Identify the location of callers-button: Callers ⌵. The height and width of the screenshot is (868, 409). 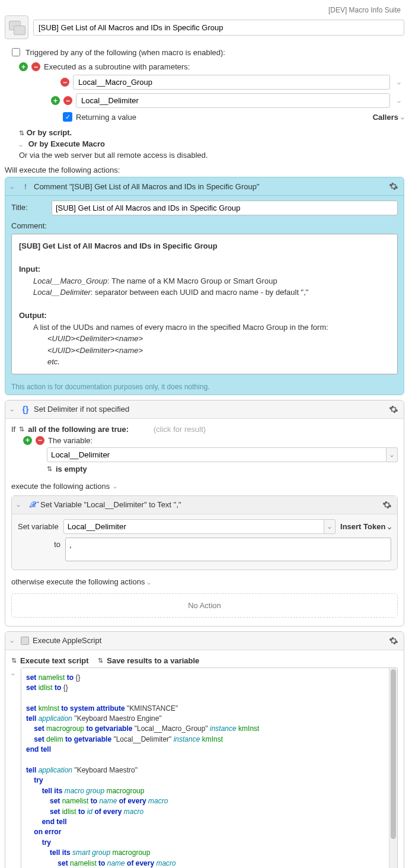
(389, 117).